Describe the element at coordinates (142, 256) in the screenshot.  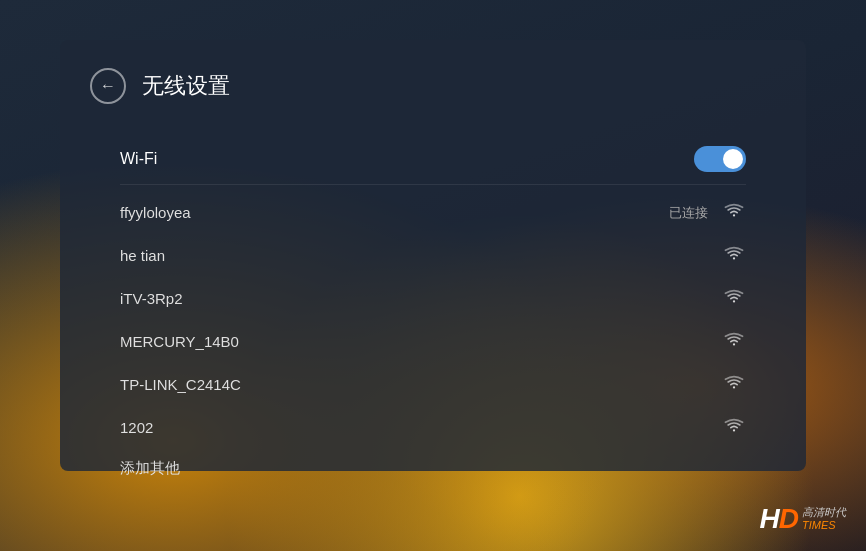
I see `network-name: he tian` at that location.